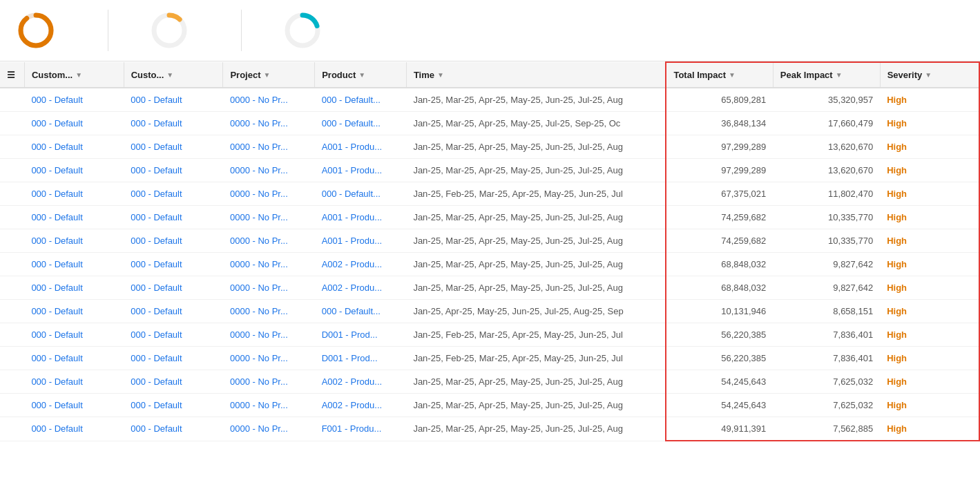  Describe the element at coordinates (269, 75) in the screenshot. I see `col-header-project: Project ▼` at that location.